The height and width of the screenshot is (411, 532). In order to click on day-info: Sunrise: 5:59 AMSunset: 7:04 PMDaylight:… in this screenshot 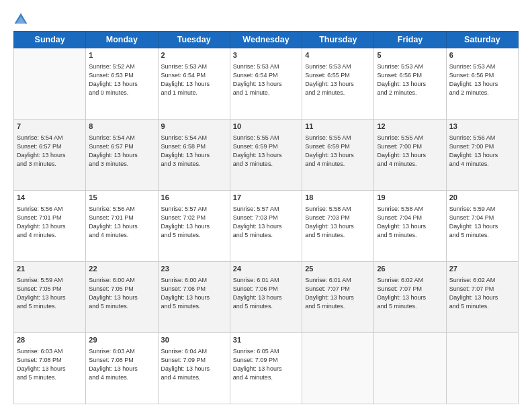, I will do `click(482, 222)`.